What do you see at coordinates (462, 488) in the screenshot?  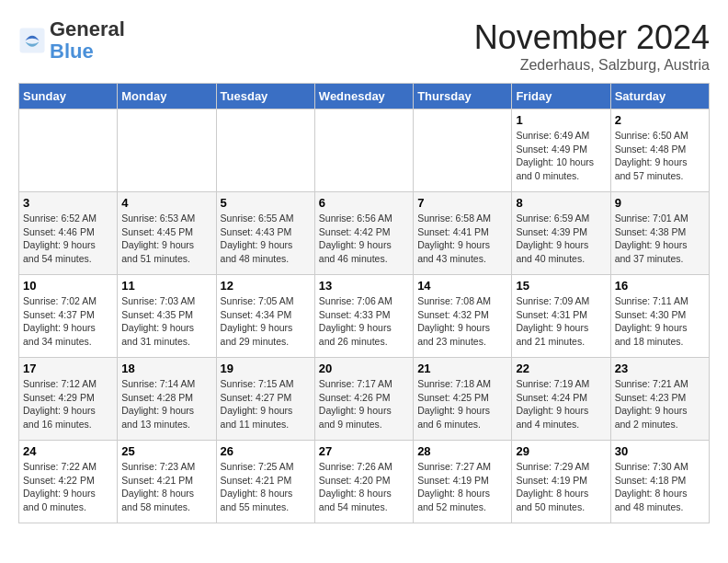 I see `day-info: Sunrise: 7:27 AM Sunset: 4:19 PM Dayligh…` at bounding box center [462, 488].